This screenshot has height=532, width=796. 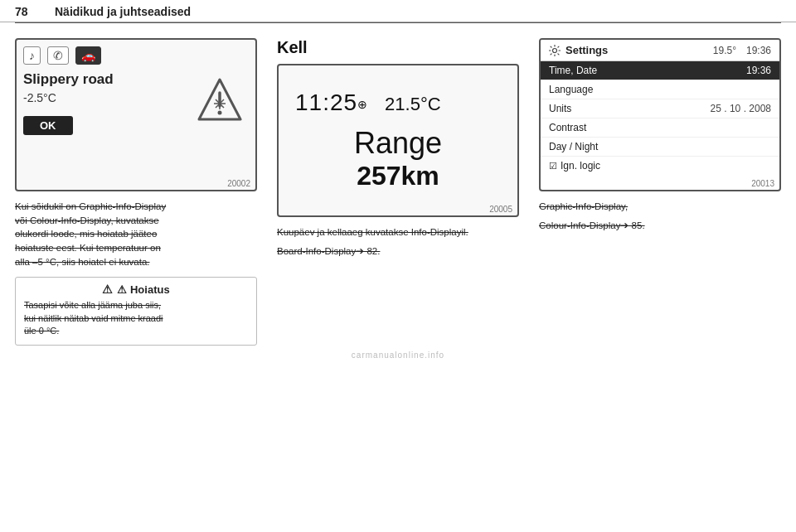 What do you see at coordinates (567, 128) in the screenshot?
I see `contrast-label: Contrast` at bounding box center [567, 128].